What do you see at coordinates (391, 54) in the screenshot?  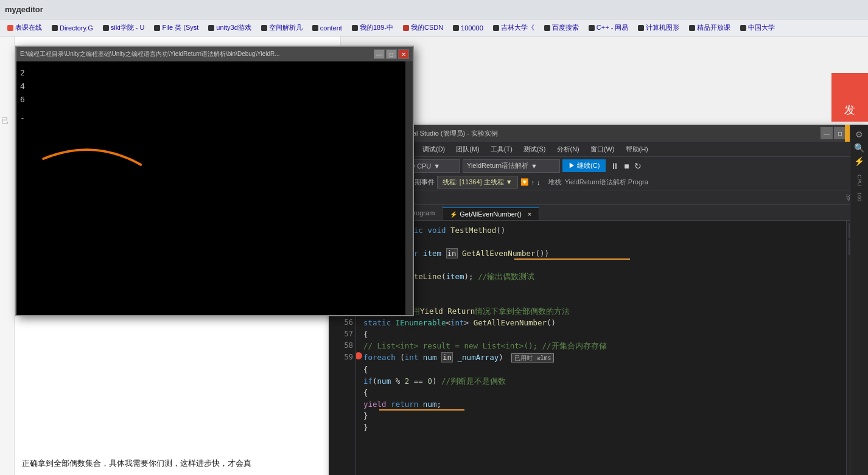 I see `console-maximize-btn: □` at bounding box center [391, 54].